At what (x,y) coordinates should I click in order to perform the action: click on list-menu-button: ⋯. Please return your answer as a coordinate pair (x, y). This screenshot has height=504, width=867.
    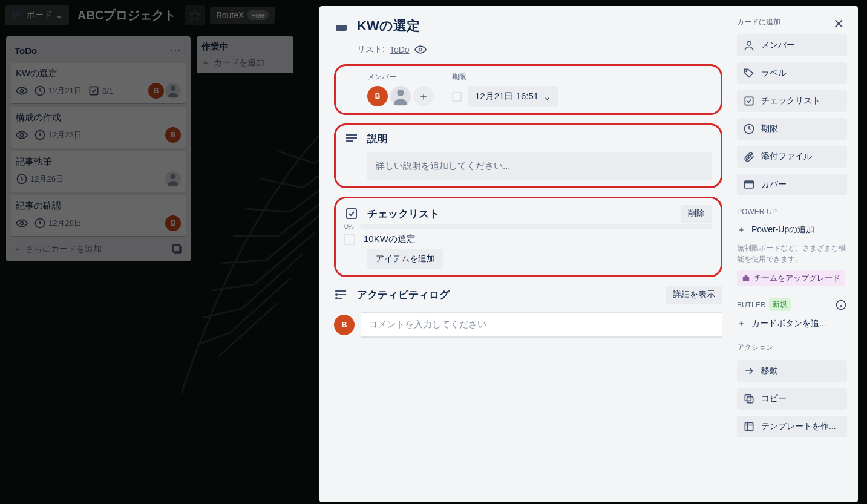
    Looking at the image, I should click on (176, 50).